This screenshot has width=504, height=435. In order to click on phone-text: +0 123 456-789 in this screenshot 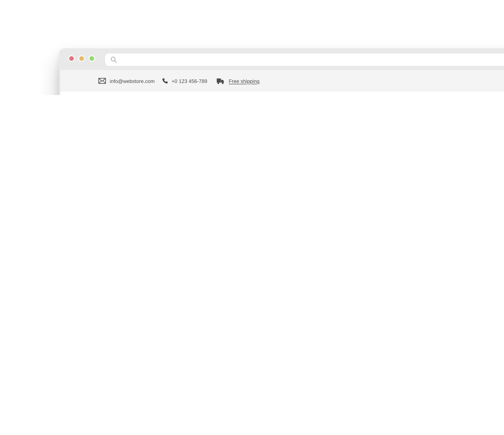, I will do `click(189, 81)`.